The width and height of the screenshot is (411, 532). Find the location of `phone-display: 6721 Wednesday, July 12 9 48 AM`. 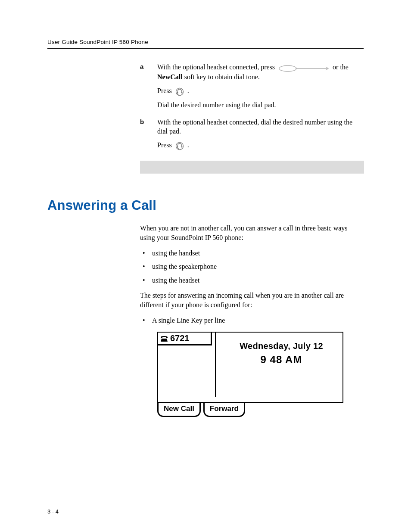

phone-display: 6721 Wednesday, July 12 9 48 AM is located at coordinates (250, 367).